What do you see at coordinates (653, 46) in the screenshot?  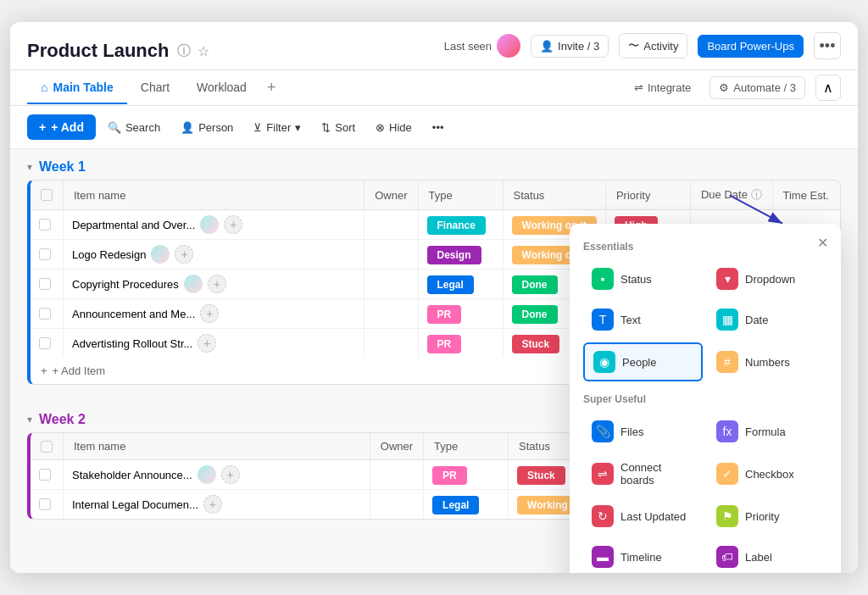 I see `activity-button: 〜 Activity` at bounding box center [653, 46].